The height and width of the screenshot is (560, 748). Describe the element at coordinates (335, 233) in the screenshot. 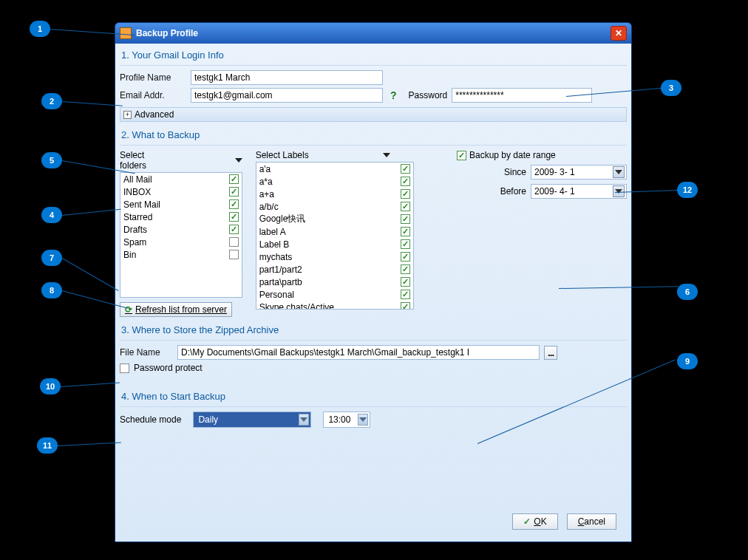

I see `labels-column: Select Labels a'aa*aa+aa/b/cGoogle快讯labe…` at that location.